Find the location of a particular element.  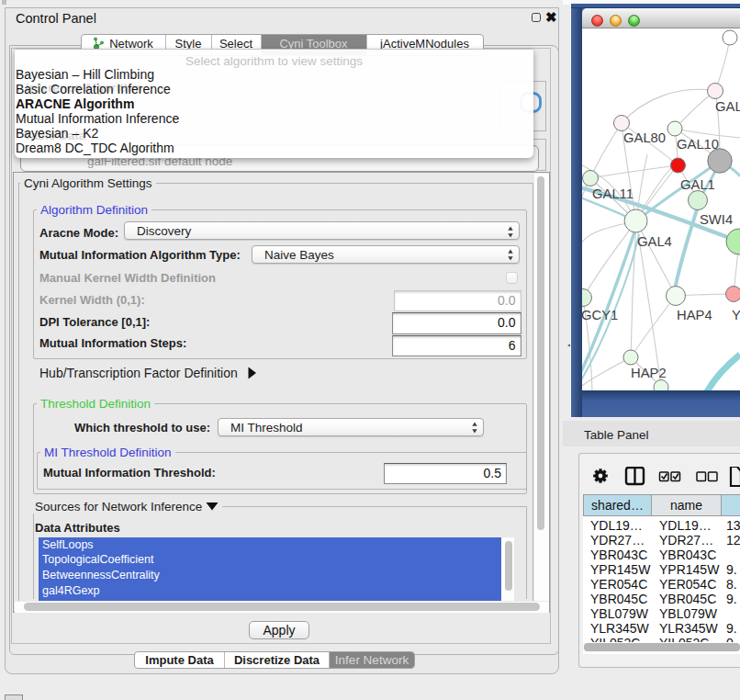

svg-text: GAL1 is located at coordinates (698, 185).